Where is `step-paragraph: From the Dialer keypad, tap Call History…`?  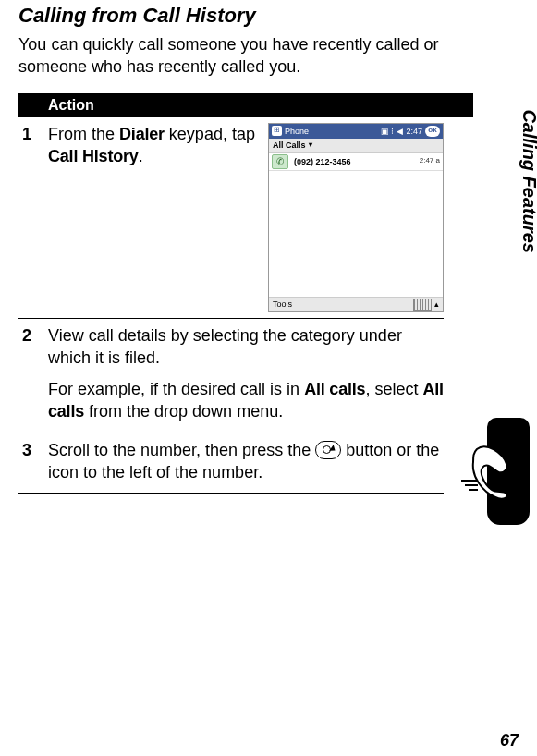 step-paragraph: From the Dialer keypad, tap Call History… is located at coordinates (153, 146).